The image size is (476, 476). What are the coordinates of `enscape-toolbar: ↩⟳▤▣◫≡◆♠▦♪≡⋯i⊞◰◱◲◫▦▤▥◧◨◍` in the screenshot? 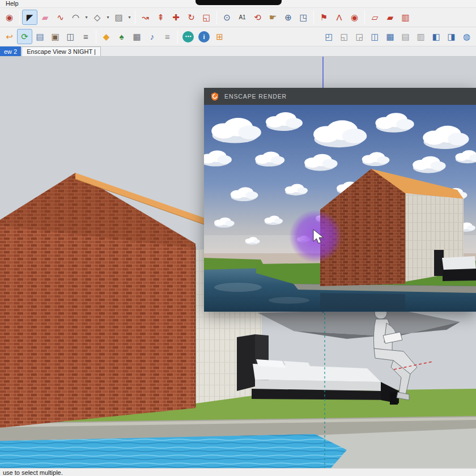 It's located at (238, 37).